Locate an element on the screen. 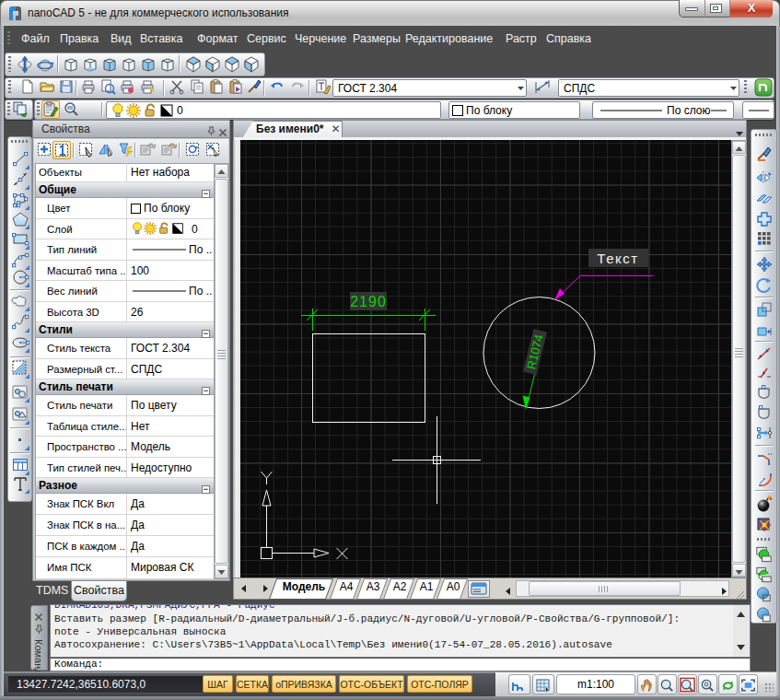 This screenshot has width=780, height=700. svg-text: 2190 is located at coordinates (368, 302).